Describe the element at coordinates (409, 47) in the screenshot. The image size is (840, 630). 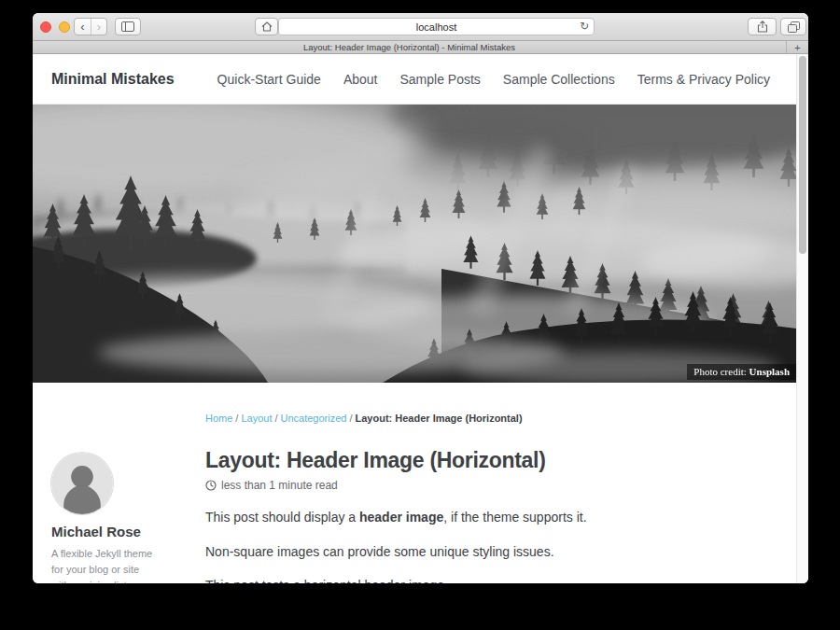
I see `active-tab: Layout: Header Image (Horizontal) - Mini…` at that location.